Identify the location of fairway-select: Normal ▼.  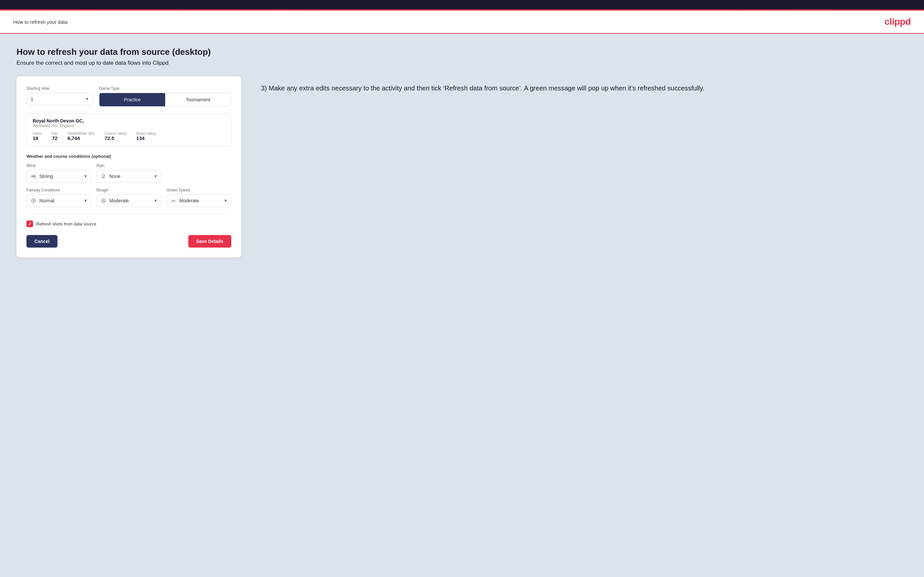
(59, 201).